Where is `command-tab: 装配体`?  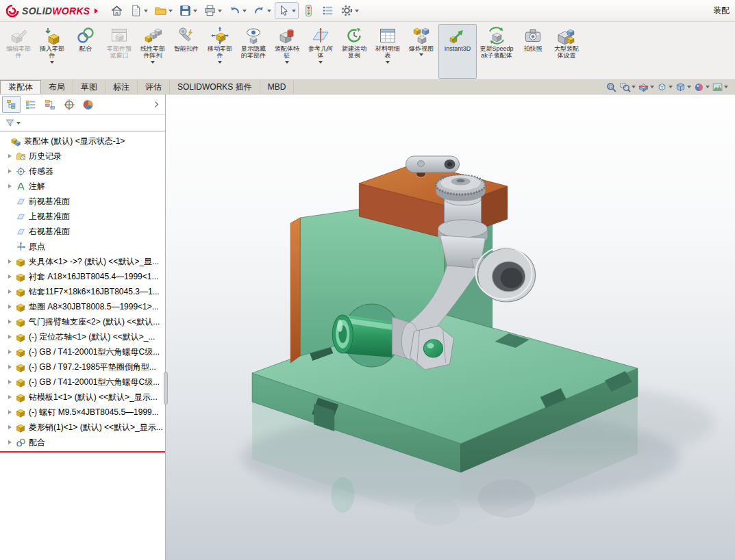
command-tab: 装配体 is located at coordinates (21, 87).